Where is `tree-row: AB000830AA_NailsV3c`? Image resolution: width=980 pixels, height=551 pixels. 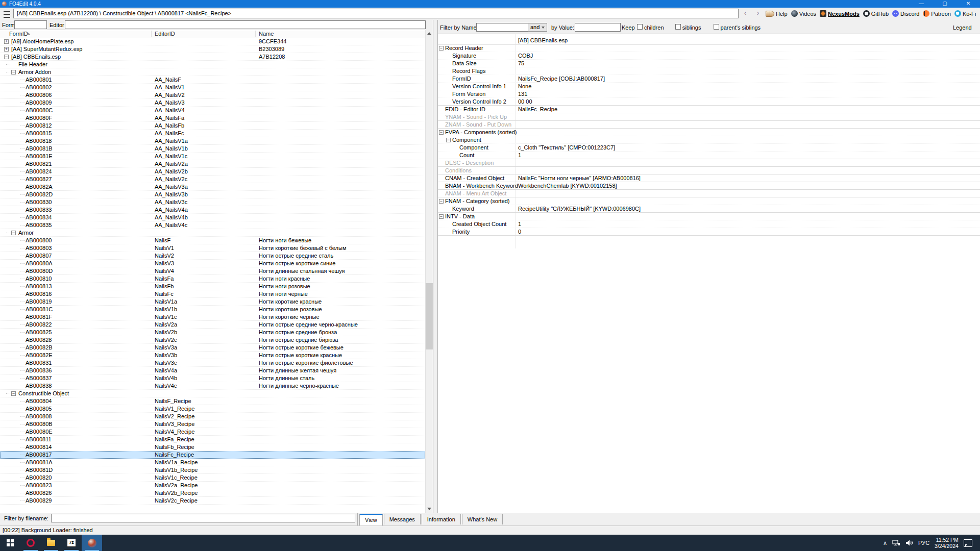 tree-row: AB000830AA_NailsV3c is located at coordinates (212, 202).